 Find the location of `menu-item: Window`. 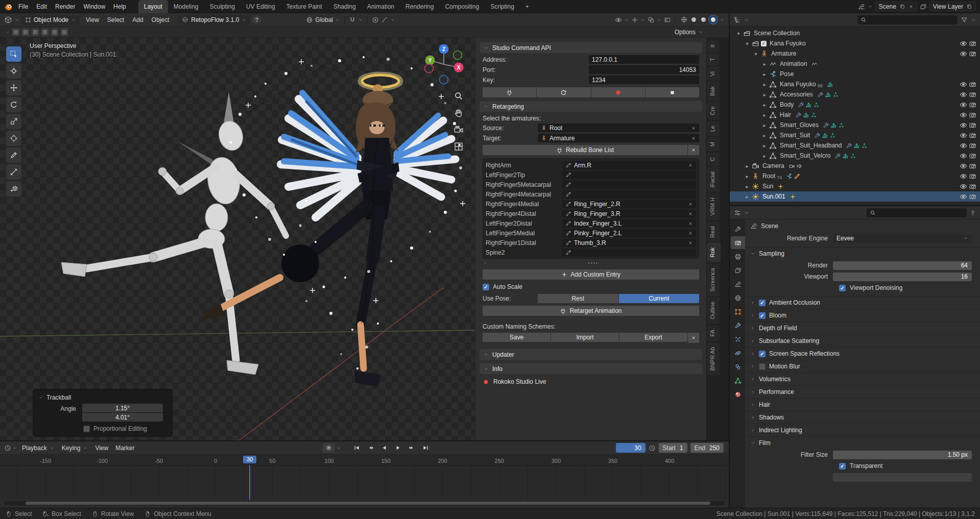

menu-item: Window is located at coordinates (94, 7).